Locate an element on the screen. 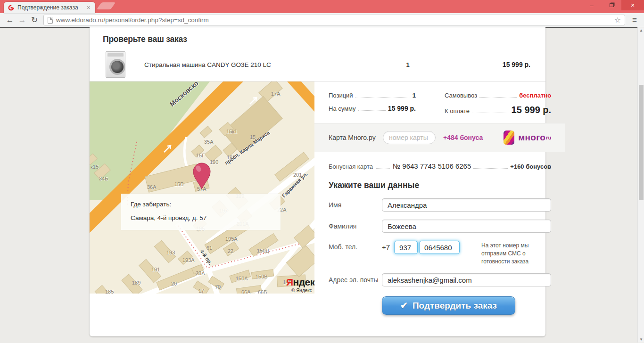  minimize-button: – is located at coordinates (592, 5).